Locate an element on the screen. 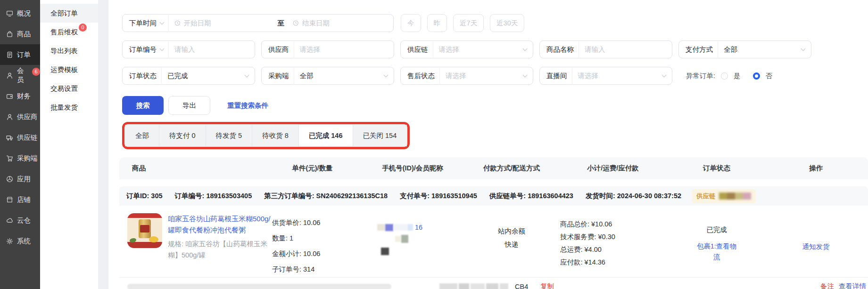  quick-range-30days-button: 近30天 is located at coordinates (507, 23).